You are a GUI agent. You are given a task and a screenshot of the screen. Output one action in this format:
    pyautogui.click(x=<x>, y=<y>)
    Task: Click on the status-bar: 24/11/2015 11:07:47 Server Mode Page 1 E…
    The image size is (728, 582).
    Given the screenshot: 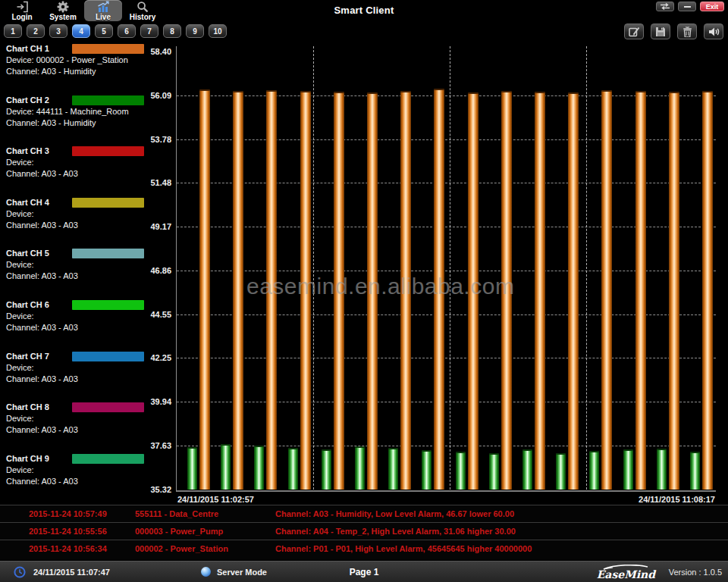 What is the action you would take?
    pyautogui.click(x=364, y=571)
    